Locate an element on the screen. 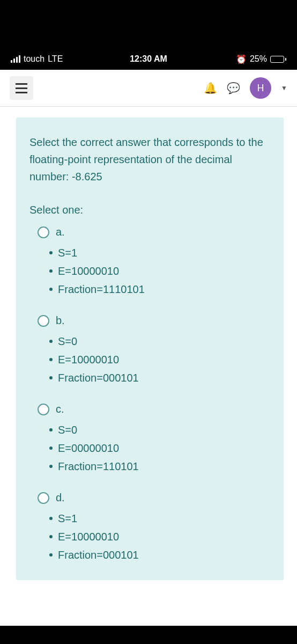  signal-icon is located at coordinates (16, 59).